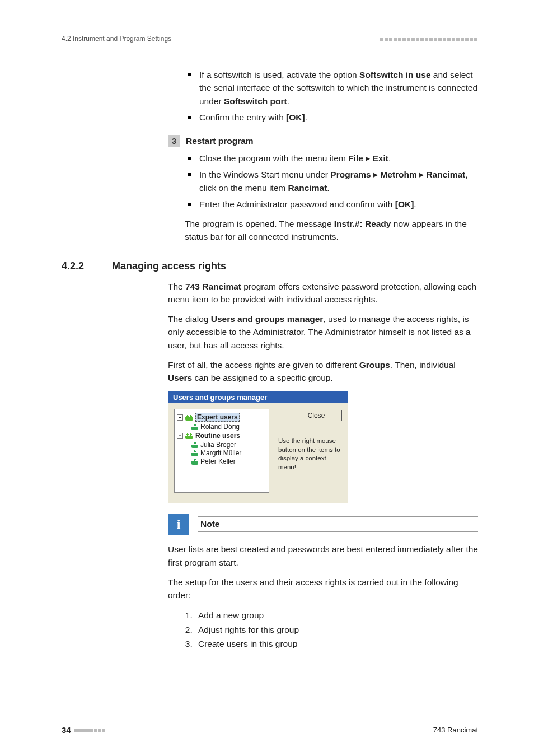  What do you see at coordinates (310, 454) in the screenshot?
I see `dialog-hint: Use the right mouse button on the items …` at bounding box center [310, 454].